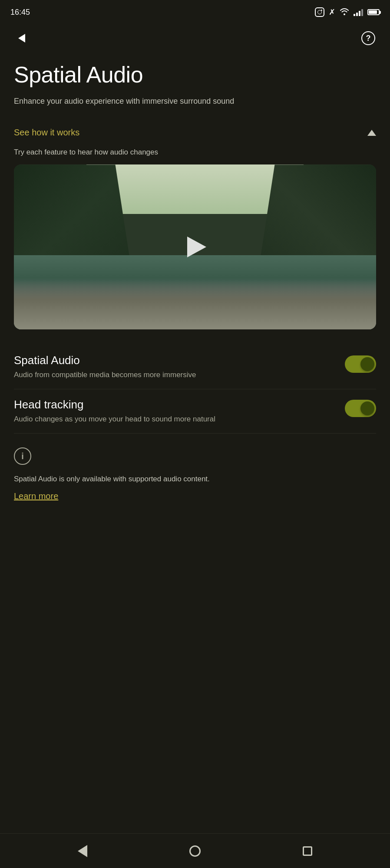 Image resolution: width=390 pixels, height=868 pixels. Describe the element at coordinates (174, 360) in the screenshot. I see `spatial-audio-title: Spatial Audio` at that location.